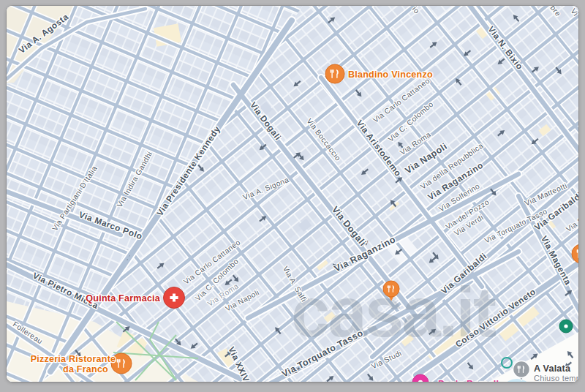  I want to click on poi-marker-farmacia, so click(174, 298).